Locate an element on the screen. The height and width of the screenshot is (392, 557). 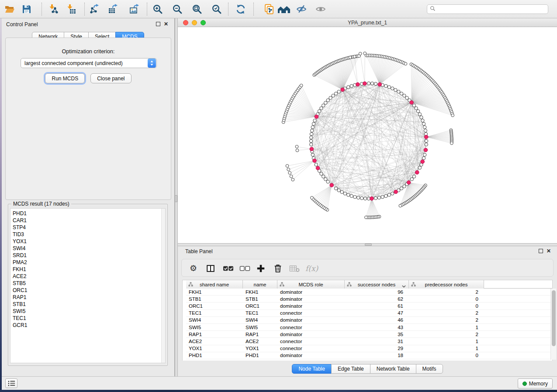
mcds-result-item: ACE2 is located at coordinates (88, 276).